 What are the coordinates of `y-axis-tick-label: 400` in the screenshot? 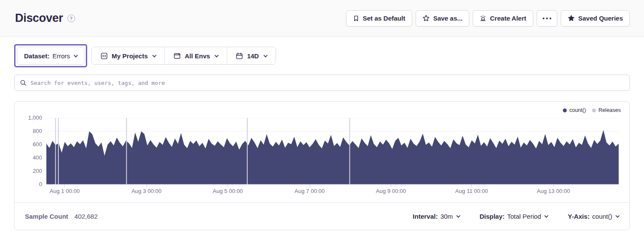 It's located at (28, 158).